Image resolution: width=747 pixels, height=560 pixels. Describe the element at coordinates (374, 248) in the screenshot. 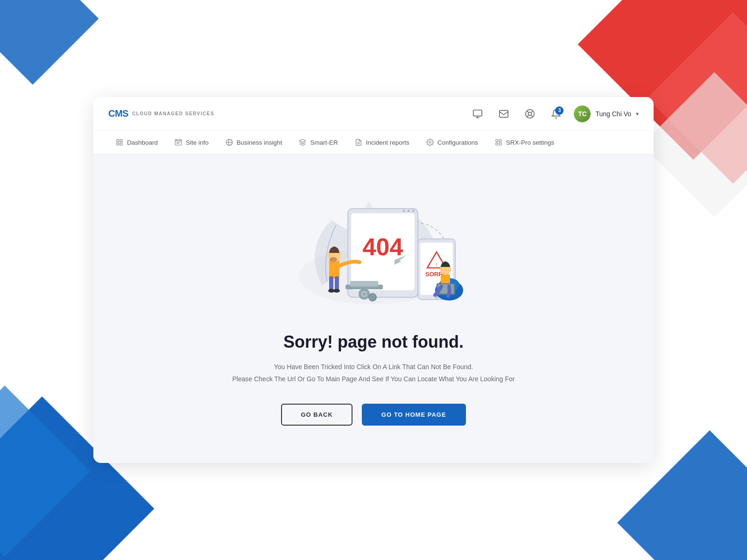

I see `error-illustration: 404 ! SORRY.` at that location.